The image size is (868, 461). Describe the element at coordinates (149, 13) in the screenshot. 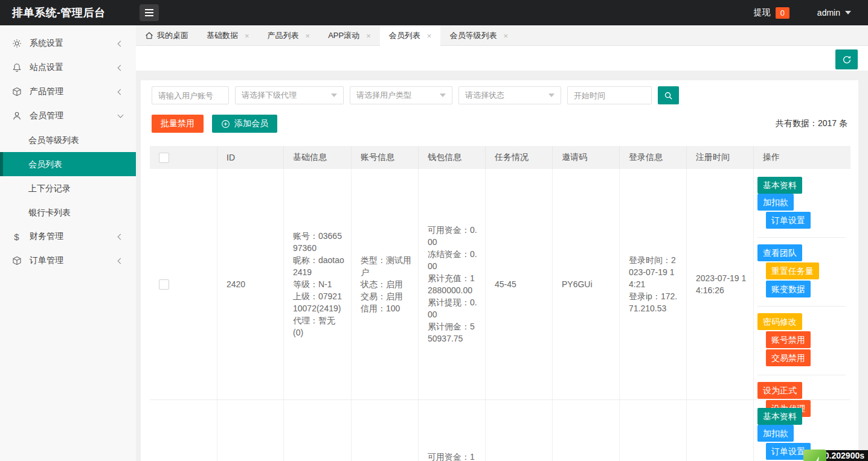

I see `sidebar-toggle-button` at that location.